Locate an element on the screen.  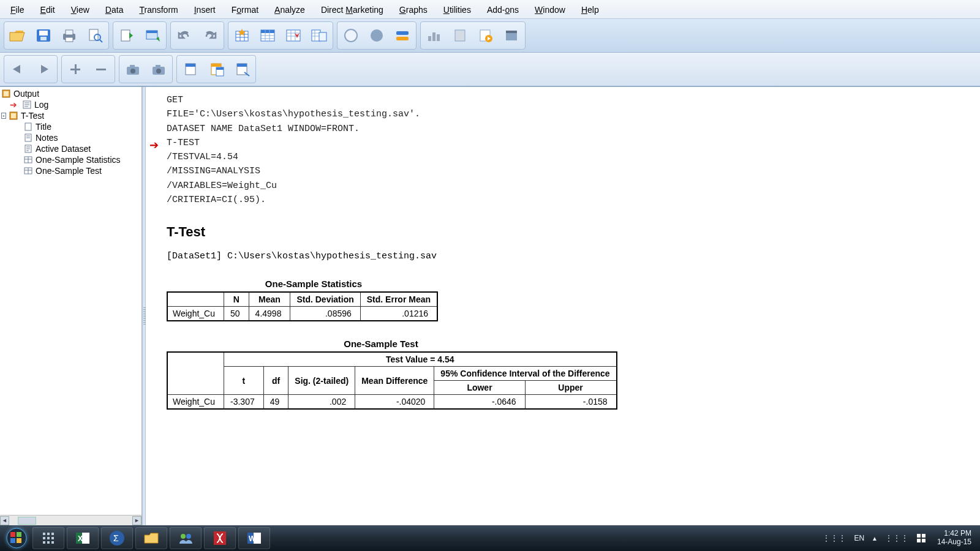
page-icon is located at coordinates (28, 127).